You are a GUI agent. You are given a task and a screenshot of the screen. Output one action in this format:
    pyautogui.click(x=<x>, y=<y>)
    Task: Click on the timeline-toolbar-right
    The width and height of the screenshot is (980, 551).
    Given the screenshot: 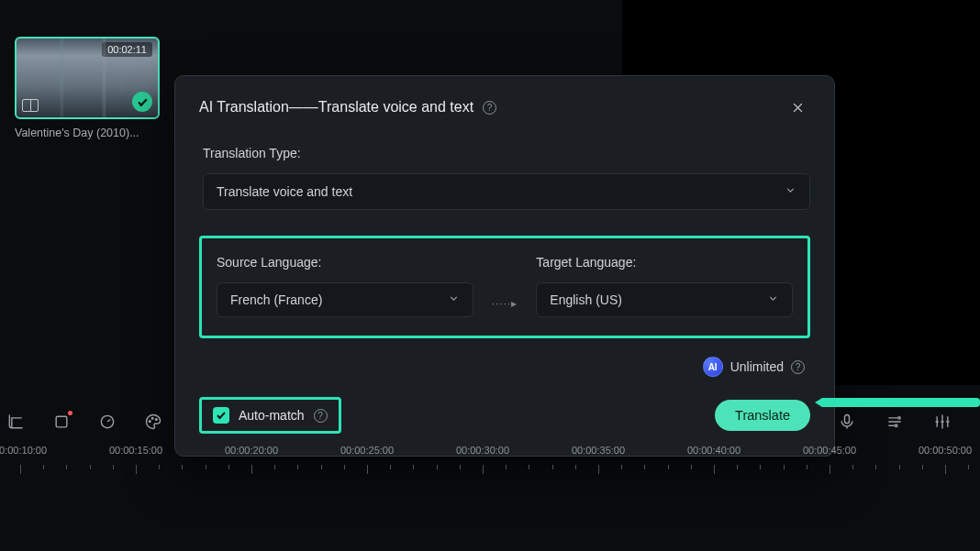 What is the action you would take?
    pyautogui.click(x=895, y=422)
    